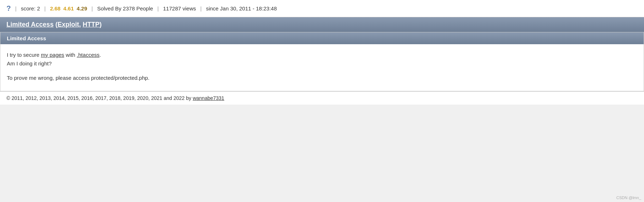 This screenshot has height=202, width=644. What do you see at coordinates (9, 9) in the screenshot?
I see `question-icon: ?` at bounding box center [9, 9].